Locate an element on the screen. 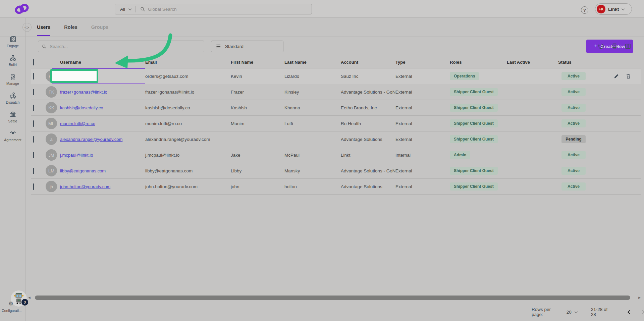 This screenshot has height=321, width=644. global-search-bar: All is located at coordinates (213, 9).